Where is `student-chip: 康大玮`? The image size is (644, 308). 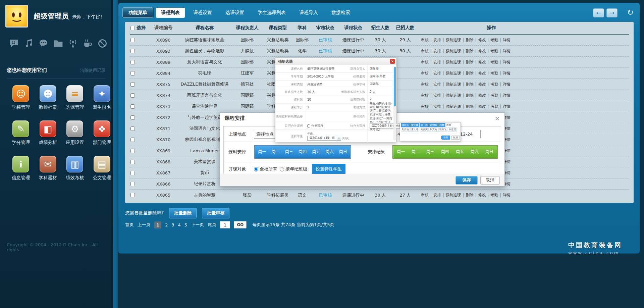 student-chip: 康大玮 is located at coordinates (415, 130).